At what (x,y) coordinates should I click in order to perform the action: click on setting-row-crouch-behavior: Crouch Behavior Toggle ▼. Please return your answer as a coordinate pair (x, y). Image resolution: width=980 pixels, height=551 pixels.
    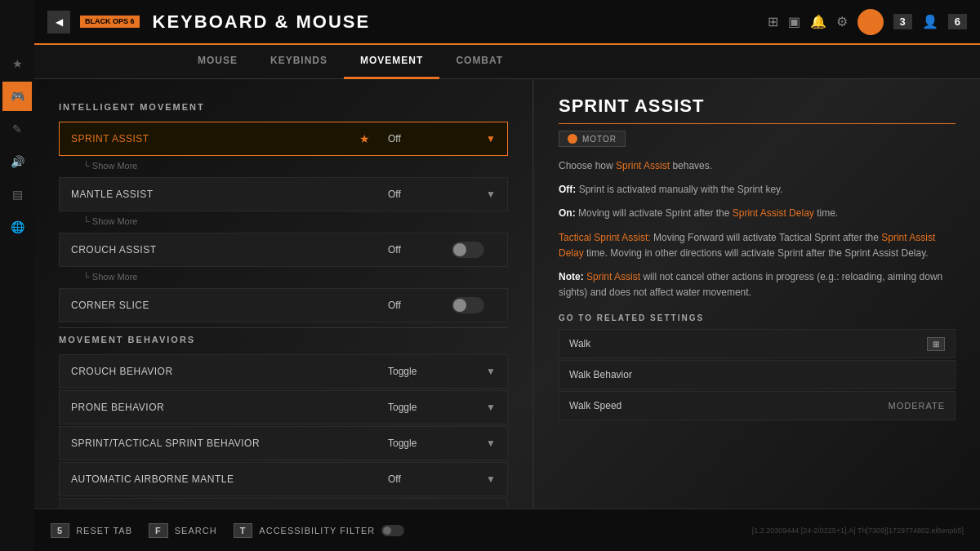
    Looking at the image, I should click on (283, 371).